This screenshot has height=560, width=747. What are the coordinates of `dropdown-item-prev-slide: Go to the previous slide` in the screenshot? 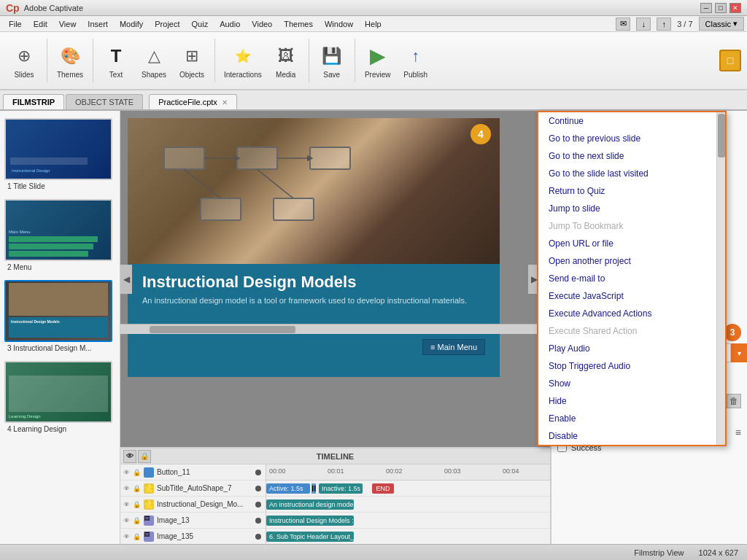 It's located at (632, 139).